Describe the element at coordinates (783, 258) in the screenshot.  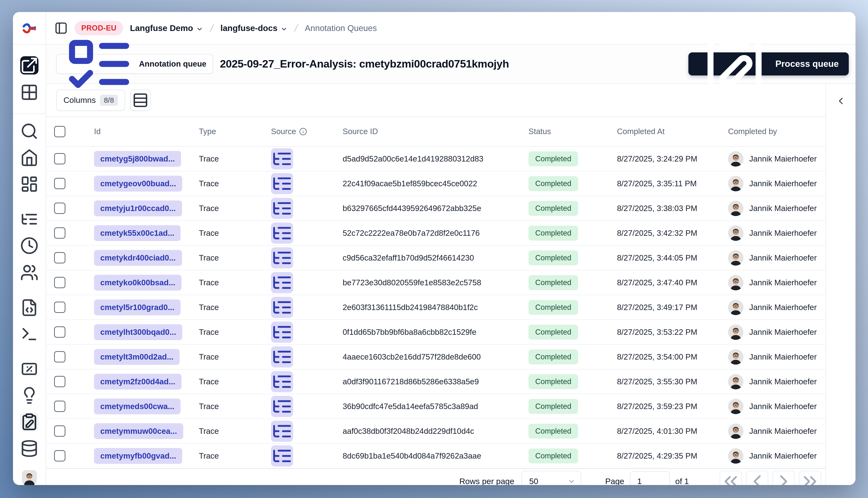
I see `row-completed-by: Jannik Maierhoefer` at that location.